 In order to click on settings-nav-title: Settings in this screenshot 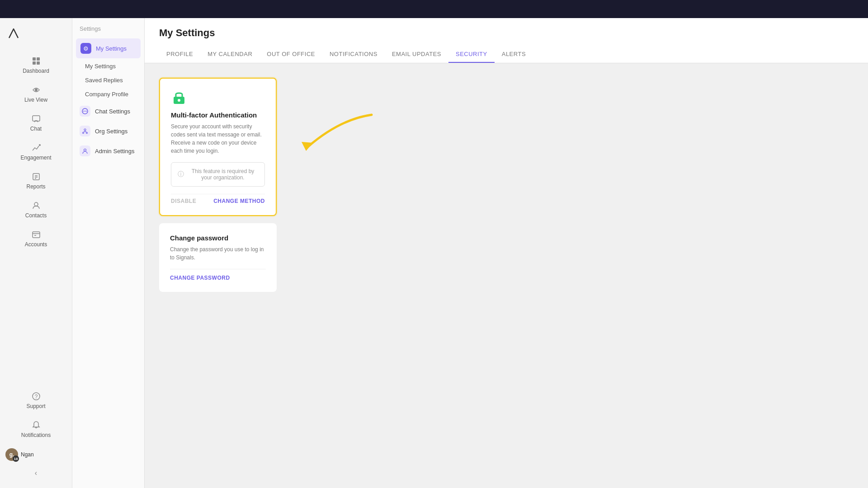, I will do `click(108, 32)`.